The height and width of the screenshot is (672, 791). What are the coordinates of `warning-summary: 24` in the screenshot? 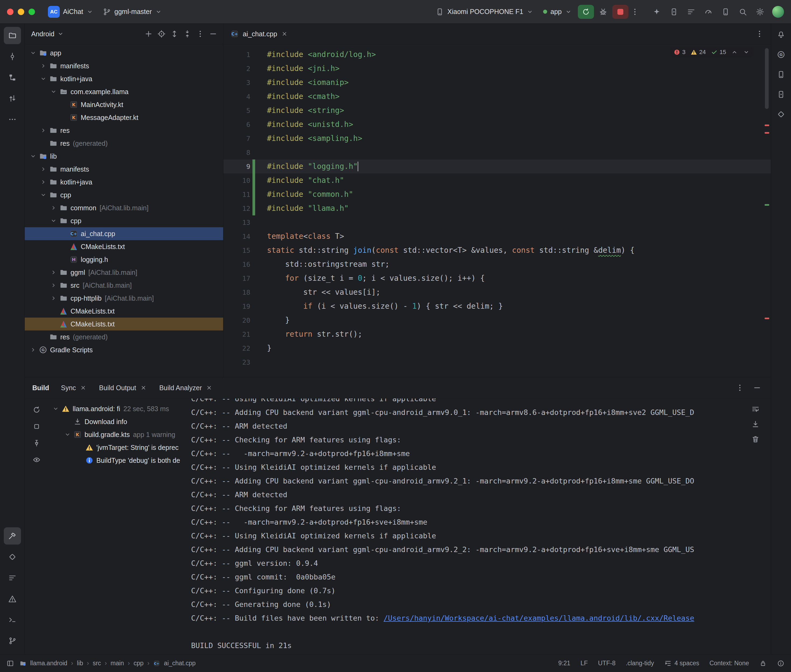 It's located at (698, 52).